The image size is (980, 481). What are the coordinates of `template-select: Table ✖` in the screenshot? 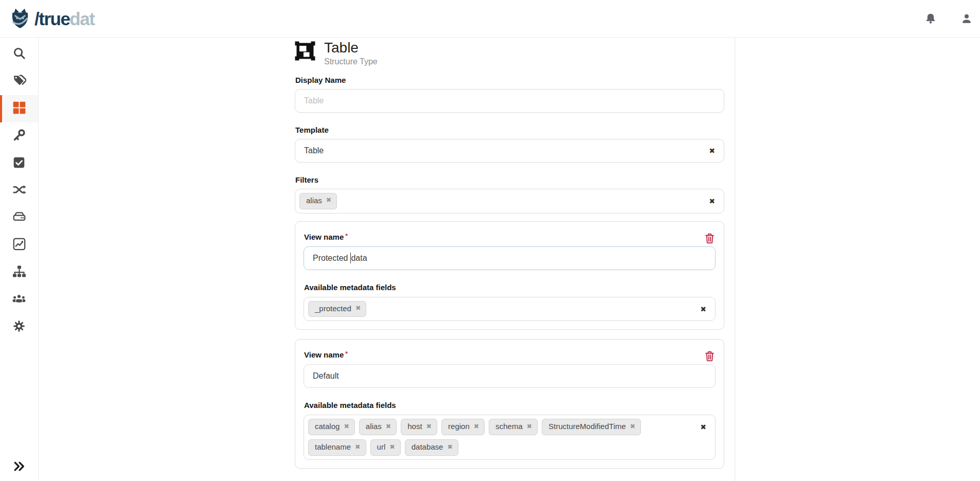 It's located at (509, 151).